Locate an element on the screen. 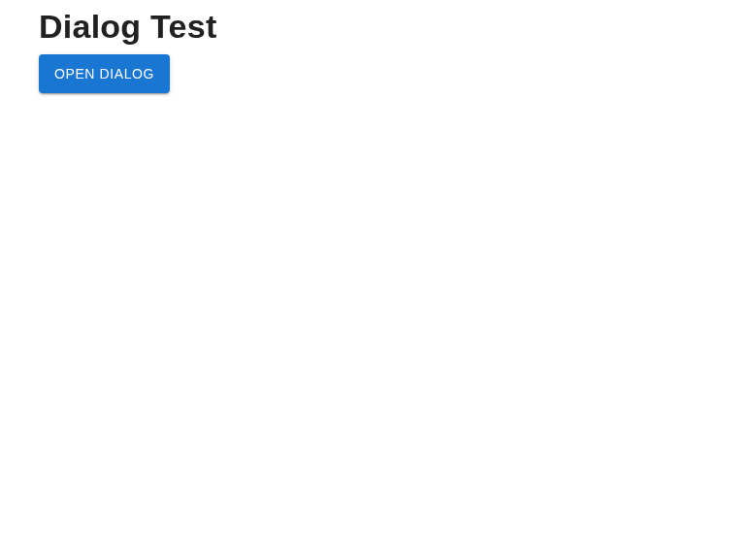 This screenshot has width=756, height=550. open-dialog-button: Open Dialog is located at coordinates (105, 74).